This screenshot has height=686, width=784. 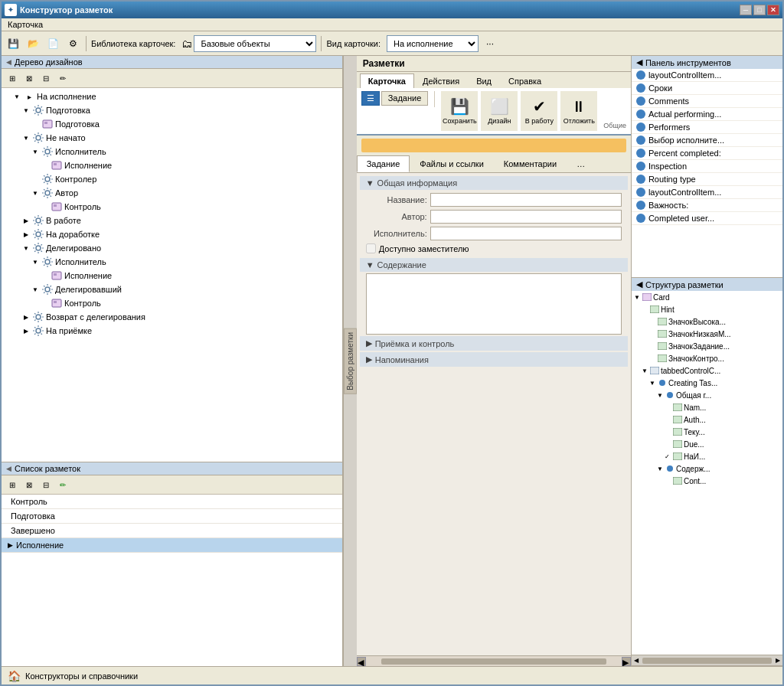 What do you see at coordinates (387, 81) in the screenshot?
I see `ribbon-tab-card: Карточка` at bounding box center [387, 81].